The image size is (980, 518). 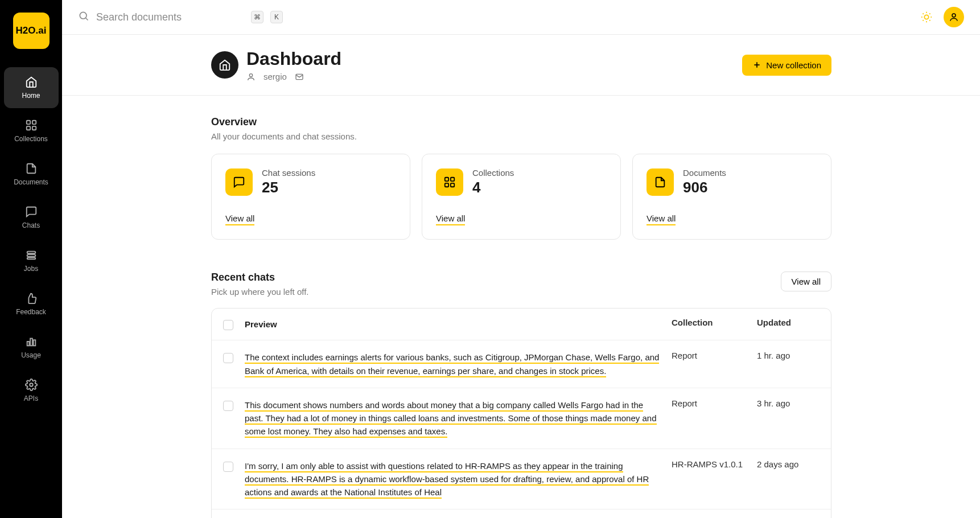 What do you see at coordinates (732, 197) in the screenshot?
I see `stat-card-documents: Documents 906 View all` at bounding box center [732, 197].